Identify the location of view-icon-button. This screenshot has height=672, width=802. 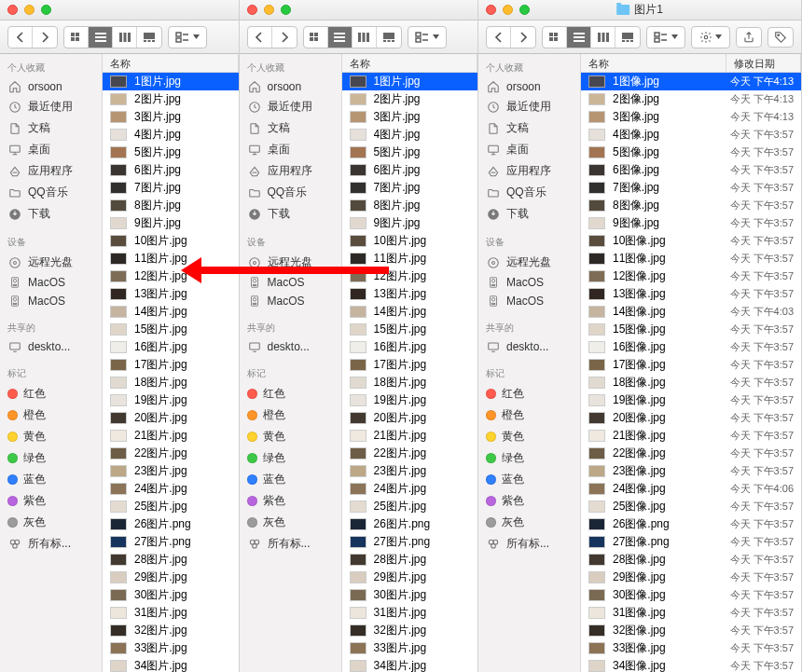
(555, 37).